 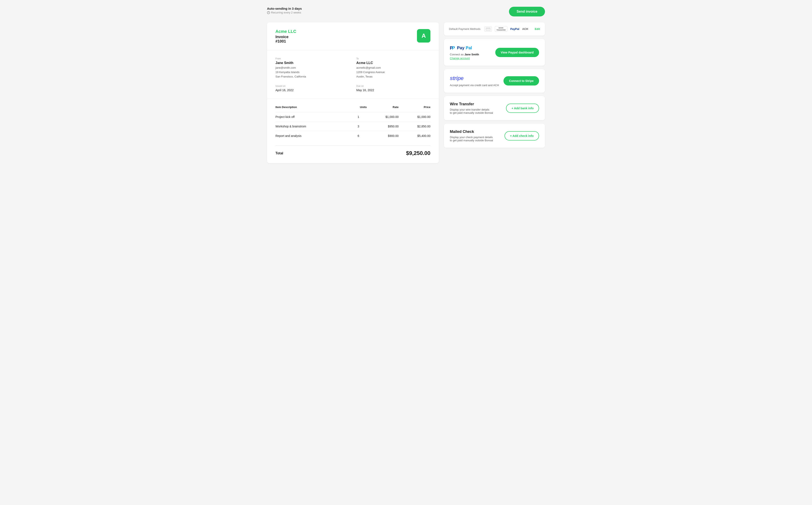 What do you see at coordinates (313, 88) in the screenshot?
I see `issued-block: Issued on April 16, 2022` at bounding box center [313, 88].